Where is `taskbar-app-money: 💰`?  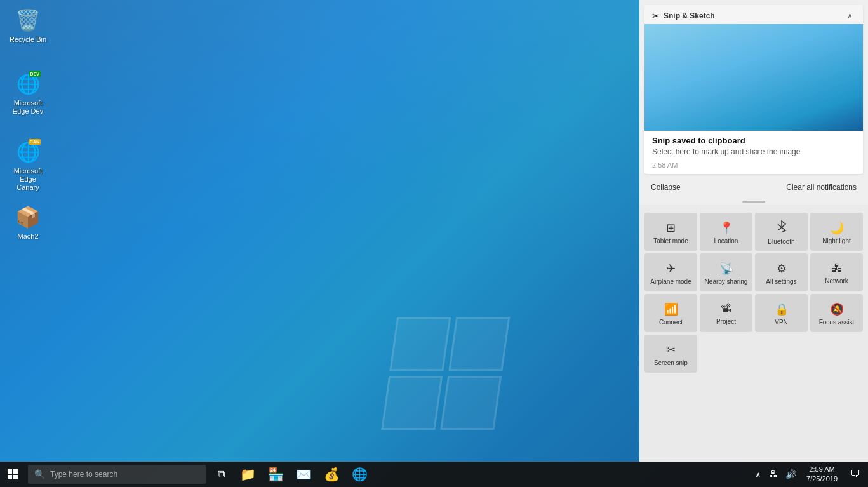
taskbar-app-money: 💰 is located at coordinates (331, 474).